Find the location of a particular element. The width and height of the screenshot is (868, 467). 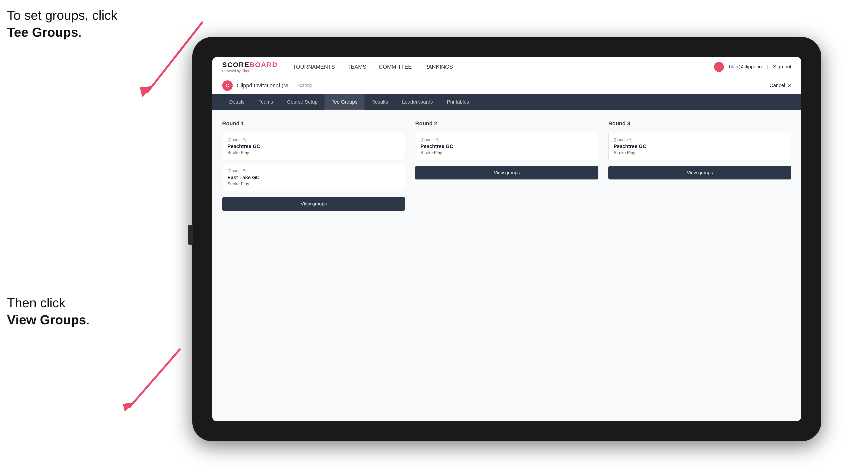

nav-teams: TEAMS is located at coordinates (357, 67).